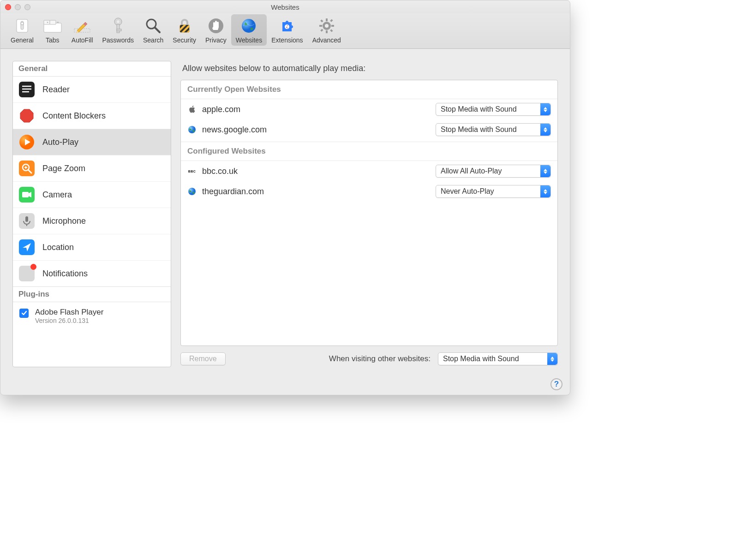  Describe the element at coordinates (185, 30) in the screenshot. I see `tab-security: Security` at that location.